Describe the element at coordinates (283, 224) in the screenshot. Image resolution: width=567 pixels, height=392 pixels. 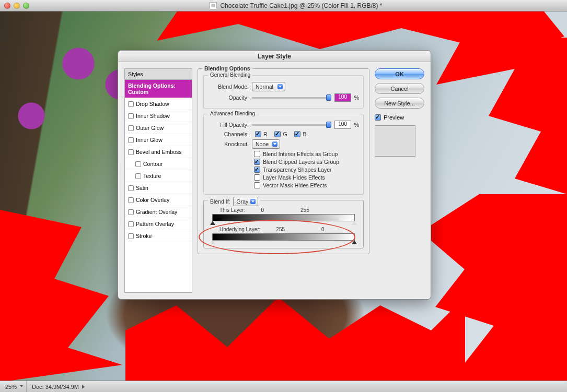
I see `blend-if-group: Blend If: Gray This Layer: 0 255` at that location.